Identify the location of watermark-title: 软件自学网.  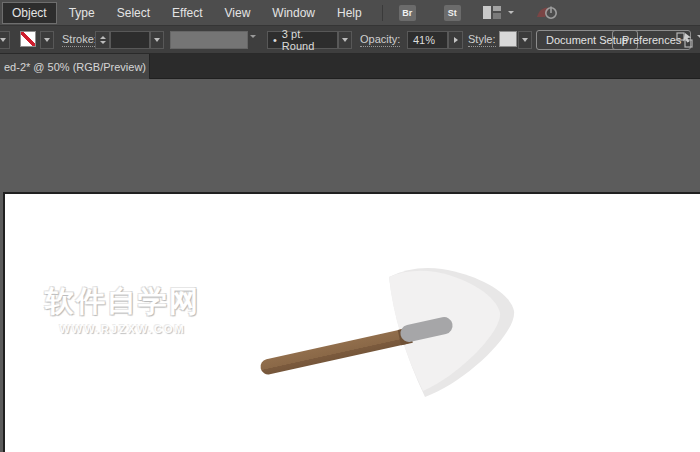
(122, 302).